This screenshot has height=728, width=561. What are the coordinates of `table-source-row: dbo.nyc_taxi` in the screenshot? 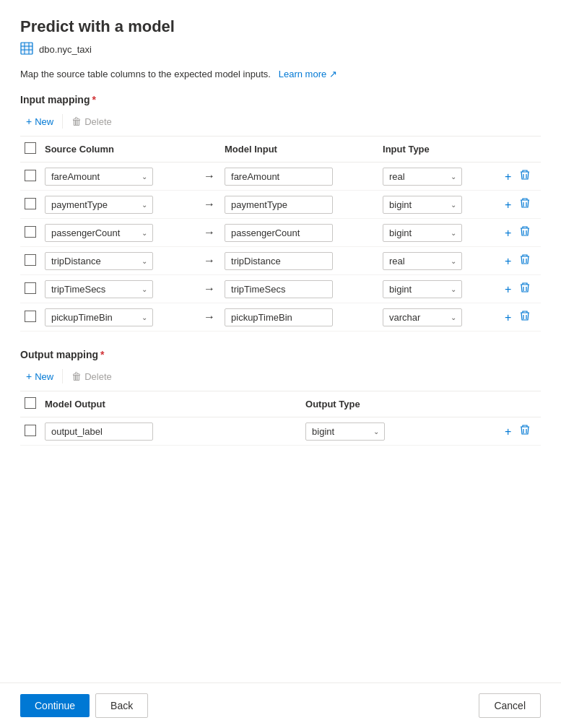 It's located at (280, 49).